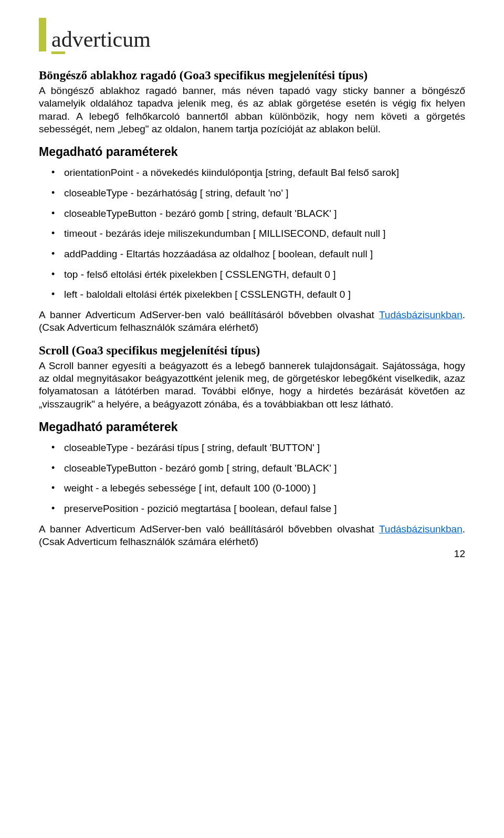 This screenshot has height=838, width=504. What do you see at coordinates (252, 427) in the screenshot?
I see `section2-params-title: Megadható paraméterek` at bounding box center [252, 427].